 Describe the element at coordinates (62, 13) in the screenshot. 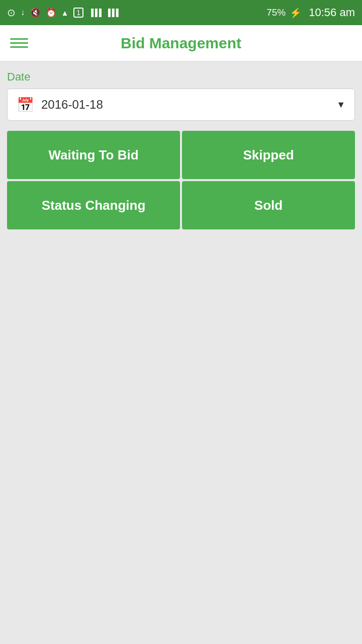

I see `status-left-icons: ⊙ ↓ 🔇 ⏰ ▲ 1 ▐▐▐ ▐▐▐` at that location.